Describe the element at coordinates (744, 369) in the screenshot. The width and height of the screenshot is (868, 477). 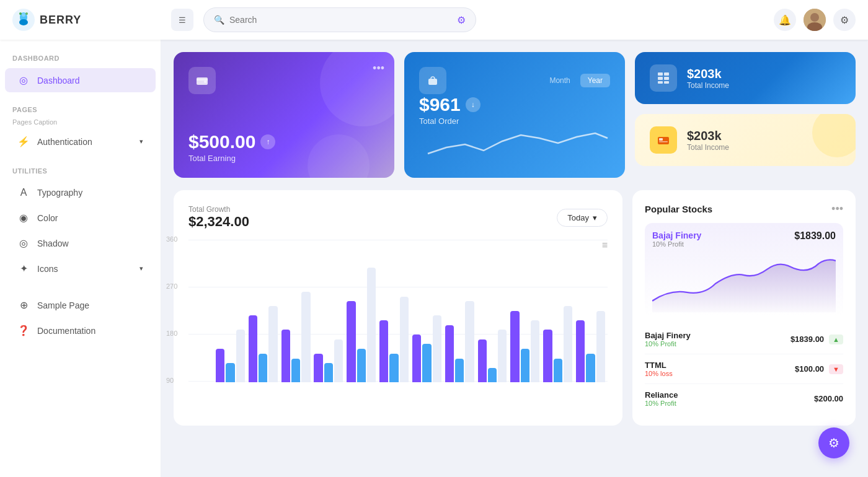
I see `stock-row-ttml: TTML 10% loss $100.00 ▼` at that location.